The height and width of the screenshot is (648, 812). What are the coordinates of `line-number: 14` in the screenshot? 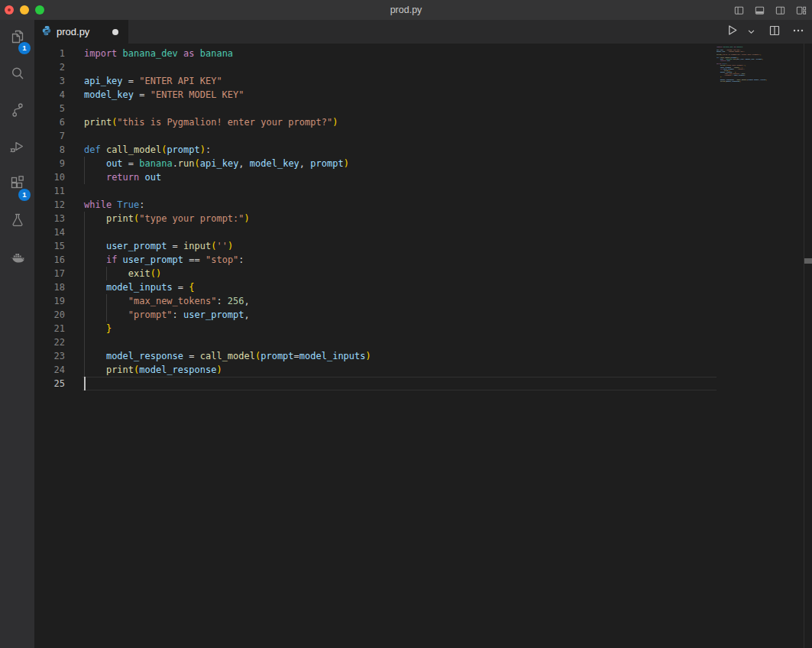 It's located at (50, 232).